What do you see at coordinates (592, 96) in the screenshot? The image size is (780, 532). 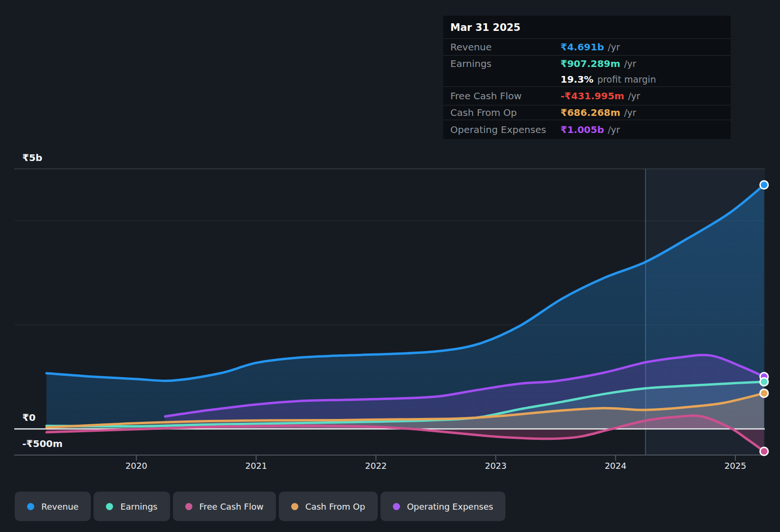 I see `tooltip-value: -₹431.995m` at bounding box center [592, 96].